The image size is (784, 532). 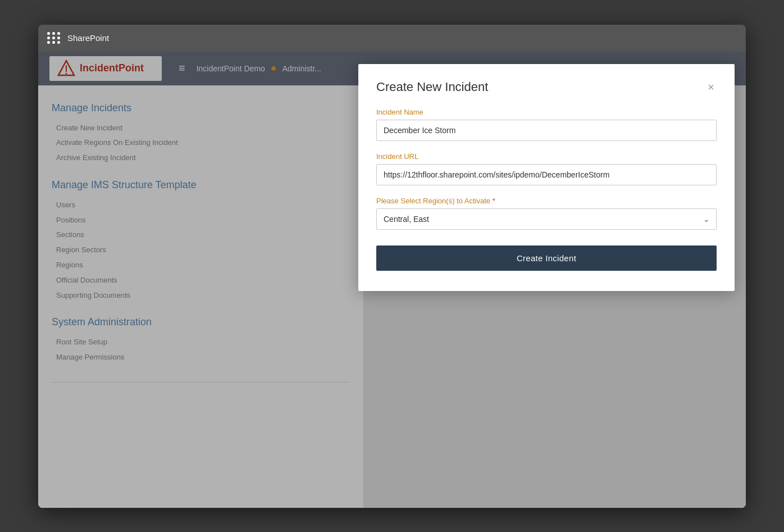 What do you see at coordinates (54, 38) in the screenshot?
I see `app-launcher-icon` at bounding box center [54, 38].